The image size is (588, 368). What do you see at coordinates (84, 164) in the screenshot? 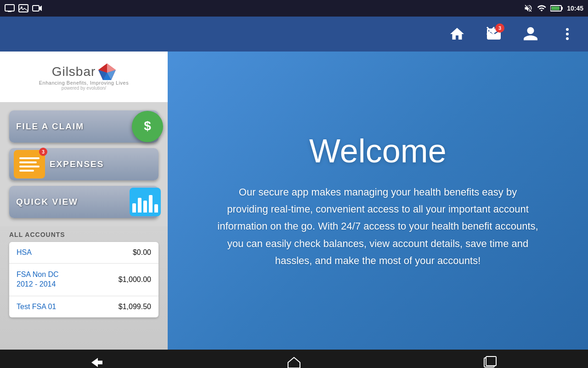
I see `expenses-button: 3 EXPENSES` at bounding box center [84, 164].